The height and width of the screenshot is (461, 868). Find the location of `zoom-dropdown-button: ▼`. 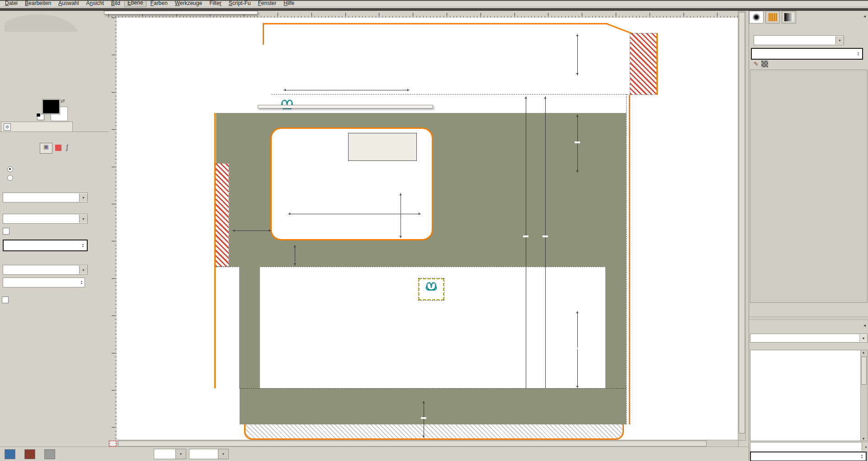

zoom-dropdown-button: ▼ is located at coordinates (223, 454).